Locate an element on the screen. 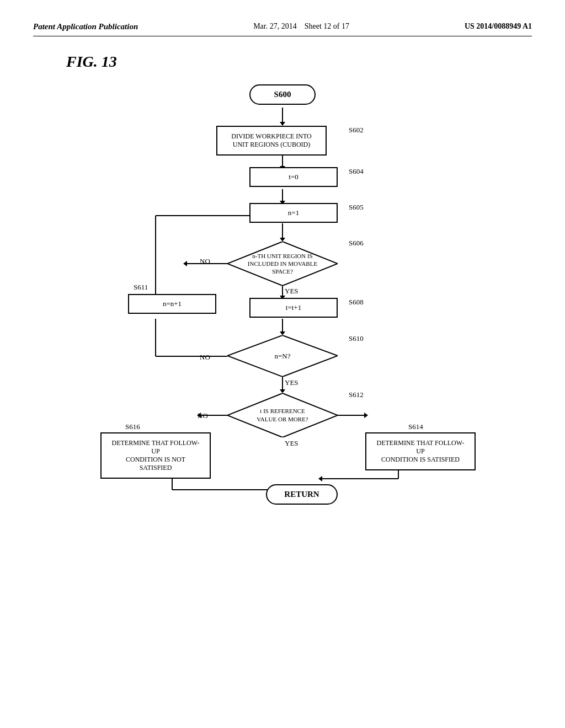  s606-diamond: n-TH UNIT REGION ISINCLUDED IN MOVABLESP… is located at coordinates (282, 264).